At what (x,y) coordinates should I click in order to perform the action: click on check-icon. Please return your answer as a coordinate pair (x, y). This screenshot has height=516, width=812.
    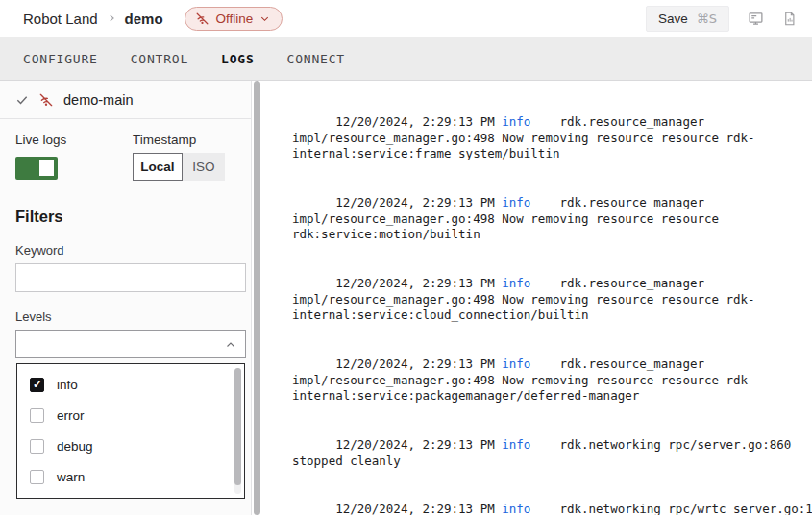
    Looking at the image, I should click on (22, 100).